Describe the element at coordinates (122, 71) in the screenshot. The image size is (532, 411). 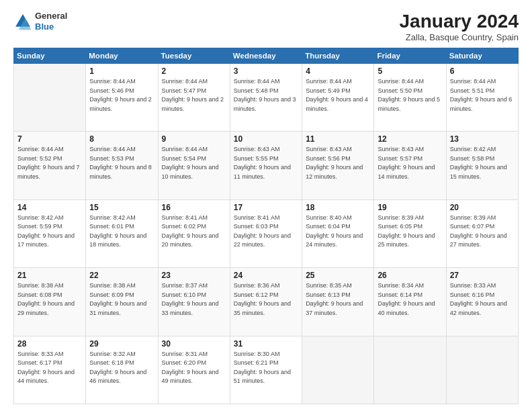
I see `day-number: 1` at that location.